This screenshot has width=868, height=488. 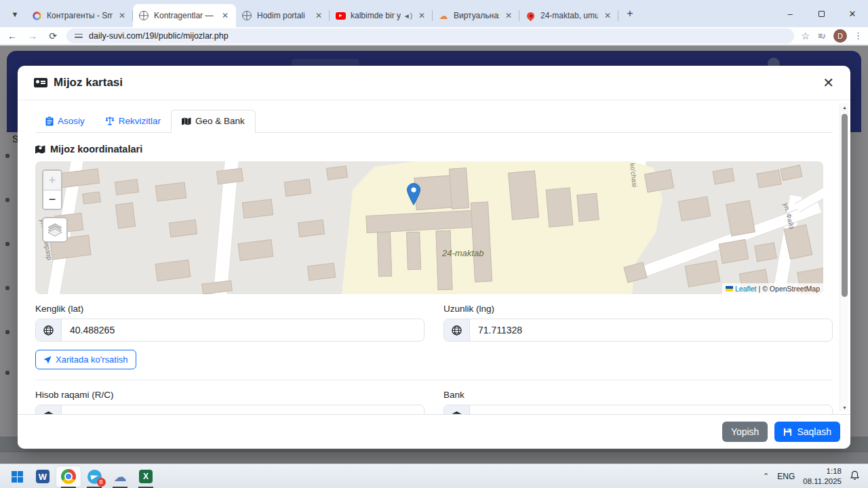 I want to click on tab-title: Виртуальная АТС, so click(x=476, y=16).